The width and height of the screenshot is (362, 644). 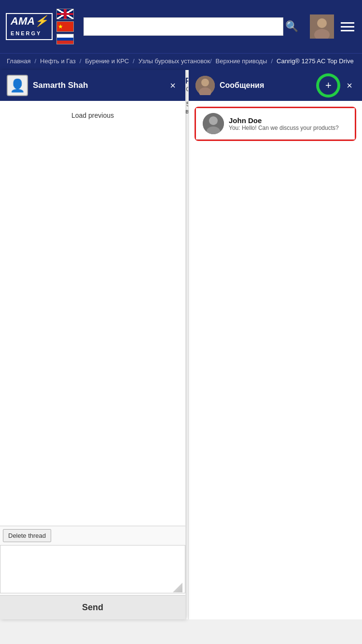 What do you see at coordinates (349, 86) in the screenshot?
I see `chat-close-button: ×` at bounding box center [349, 86].